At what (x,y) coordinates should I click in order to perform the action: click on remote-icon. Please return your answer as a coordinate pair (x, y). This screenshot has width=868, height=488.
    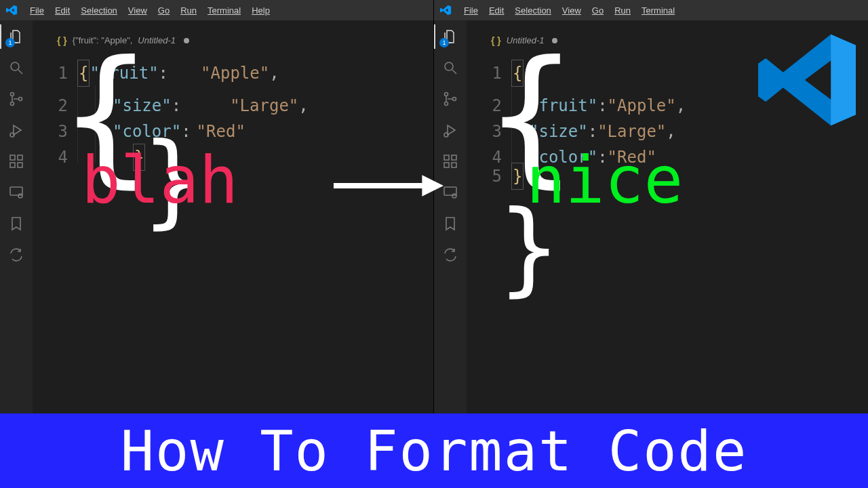
    Looking at the image, I should click on (16, 192).